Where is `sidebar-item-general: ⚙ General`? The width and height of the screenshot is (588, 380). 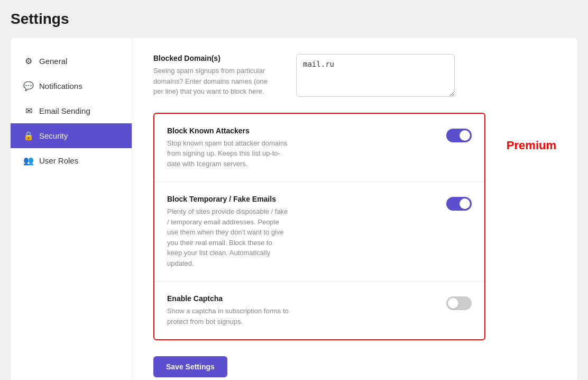
sidebar-item-general: ⚙ General is located at coordinates (71, 61).